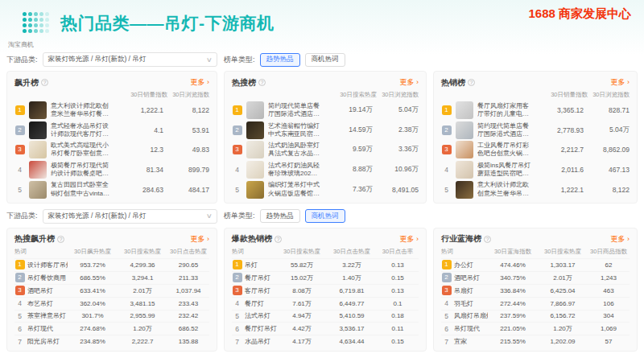 The image size is (644, 362). What do you see at coordinates (461, 239) in the screenshot?
I see `panel-title: 行业蓝海榜` at bounding box center [461, 239].